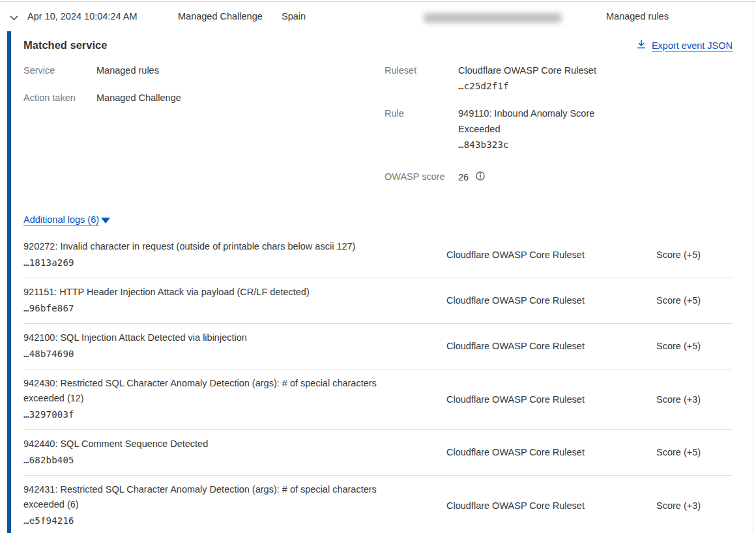 The image size is (756, 533). Describe the element at coordinates (378, 255) in the screenshot. I see `log-row: 920272: Invalid character in request (ou…` at that location.